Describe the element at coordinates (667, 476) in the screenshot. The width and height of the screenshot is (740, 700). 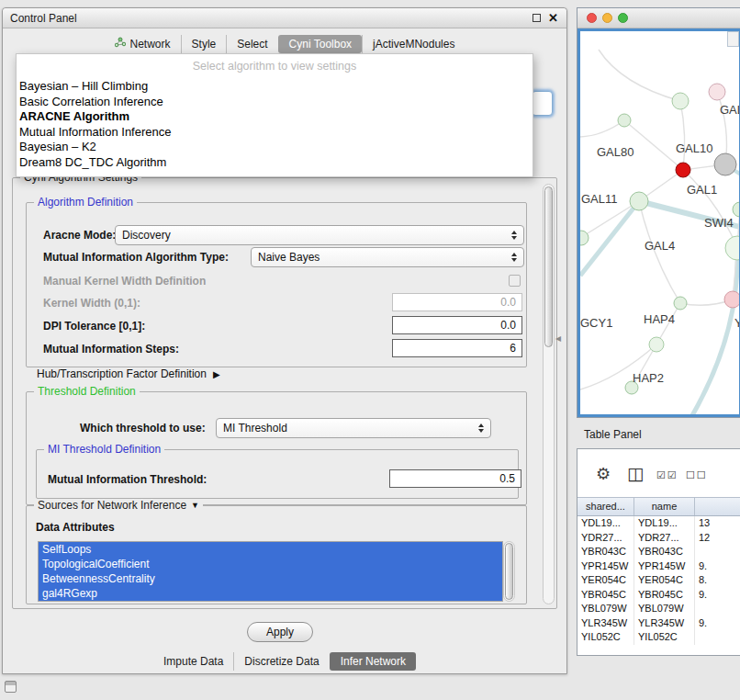
I see `select-all-icon: ☑☑` at that location.